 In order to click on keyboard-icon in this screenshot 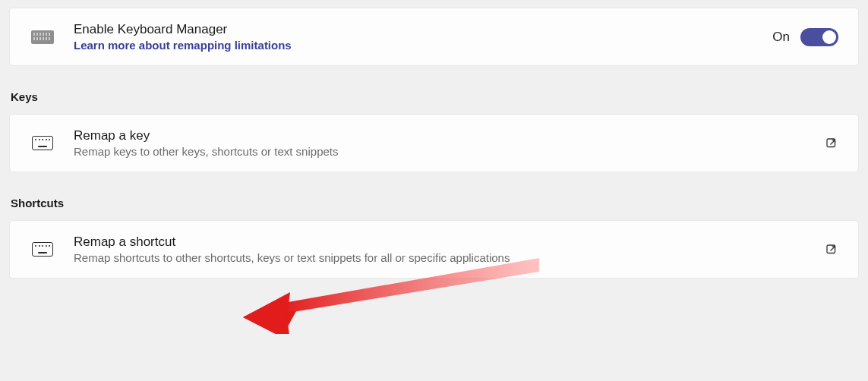, I will do `click(43, 37)`.